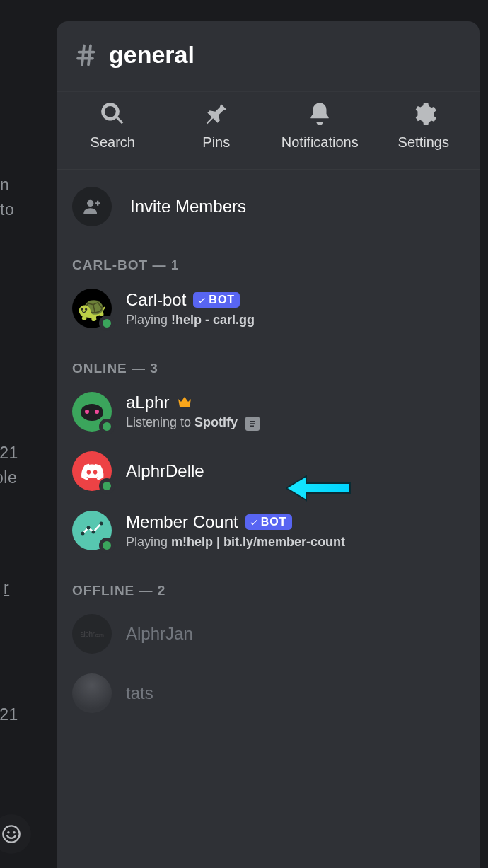 The image size is (488, 868). Describe the element at coordinates (320, 143) in the screenshot. I see `toolbar-label: Notifications` at that location.